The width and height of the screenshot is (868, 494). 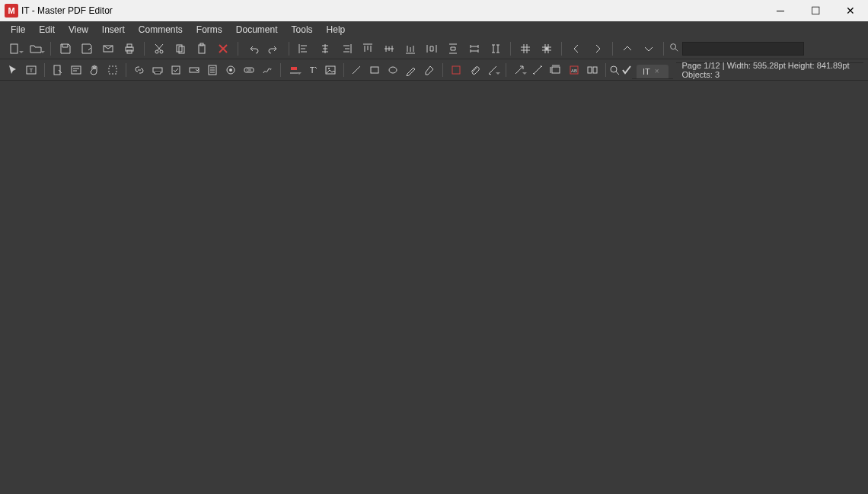 What do you see at coordinates (294, 70) in the screenshot?
I see `highlight-tool` at bounding box center [294, 70].